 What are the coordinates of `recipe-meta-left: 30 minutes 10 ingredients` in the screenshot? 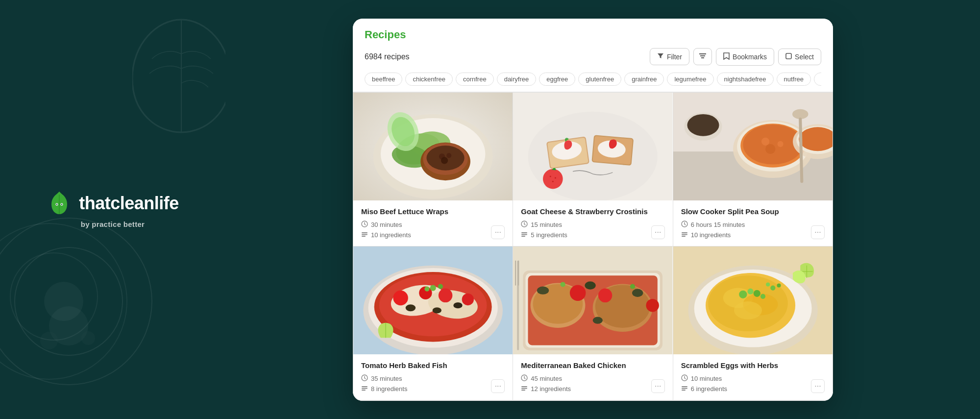 It's located at (386, 230).